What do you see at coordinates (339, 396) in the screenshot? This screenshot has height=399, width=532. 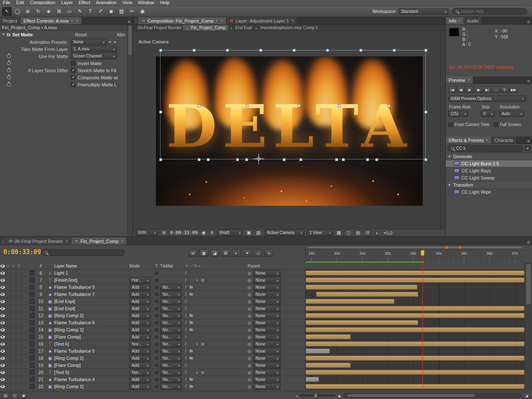 I see `zoom-in-icon: ▲` at bounding box center [339, 396].